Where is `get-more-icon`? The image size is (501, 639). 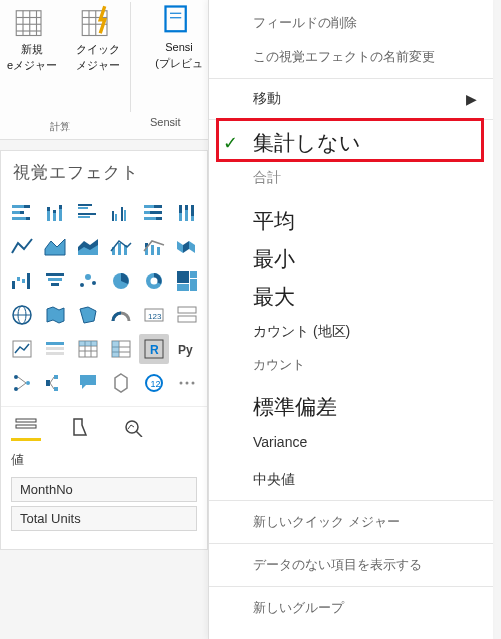
get-more-icon is located at coordinates (187, 383).